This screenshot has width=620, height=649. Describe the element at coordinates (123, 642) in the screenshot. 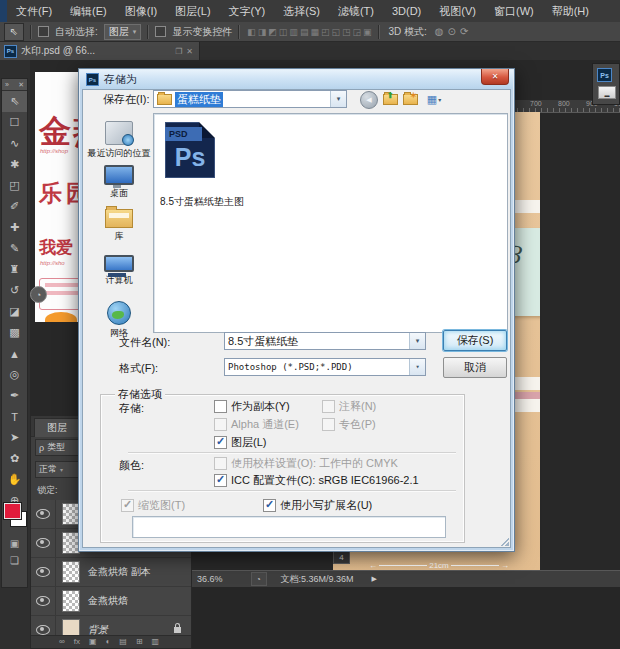

I see `layer-group-icon: ▤` at that location.